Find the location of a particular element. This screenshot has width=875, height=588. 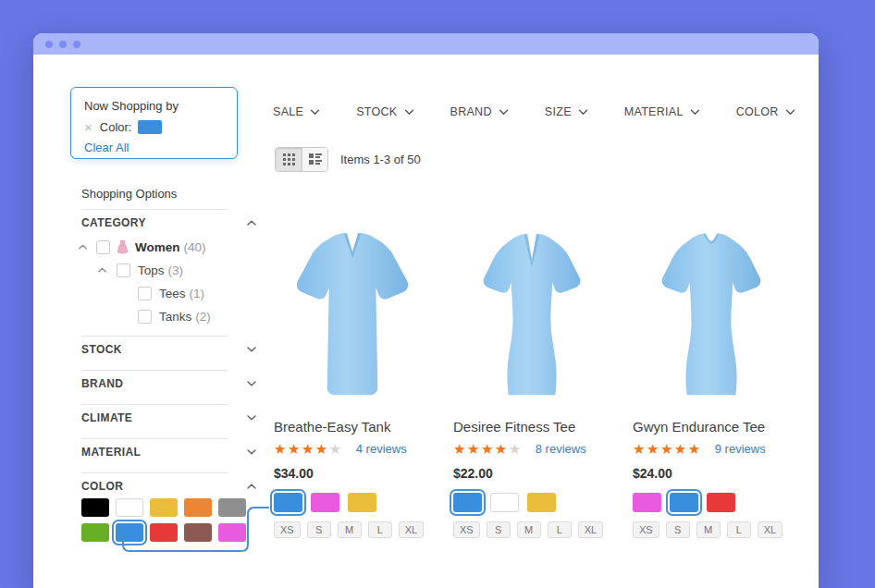

product-color-swatches is located at coordinates (532, 503).